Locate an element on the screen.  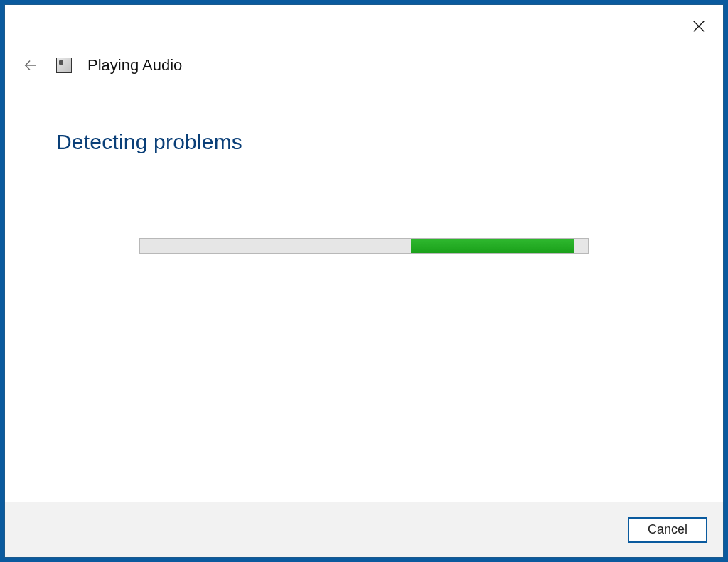
arrow-left-icon is located at coordinates (31, 65).